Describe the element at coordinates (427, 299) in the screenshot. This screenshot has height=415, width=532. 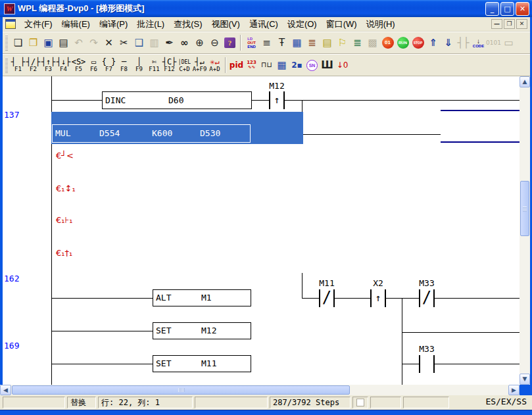
I see `contact-m33-nc: /` at that location.